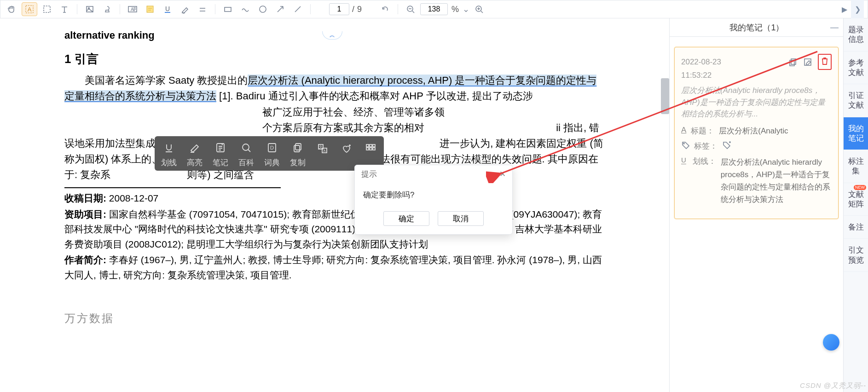 Image resolution: width=868 pixels, height=392 pixels. What do you see at coordinates (335, 199) in the screenshot?
I see `doc-meta-date: 收稿日期: 2008-12-07` at bounding box center [335, 199].